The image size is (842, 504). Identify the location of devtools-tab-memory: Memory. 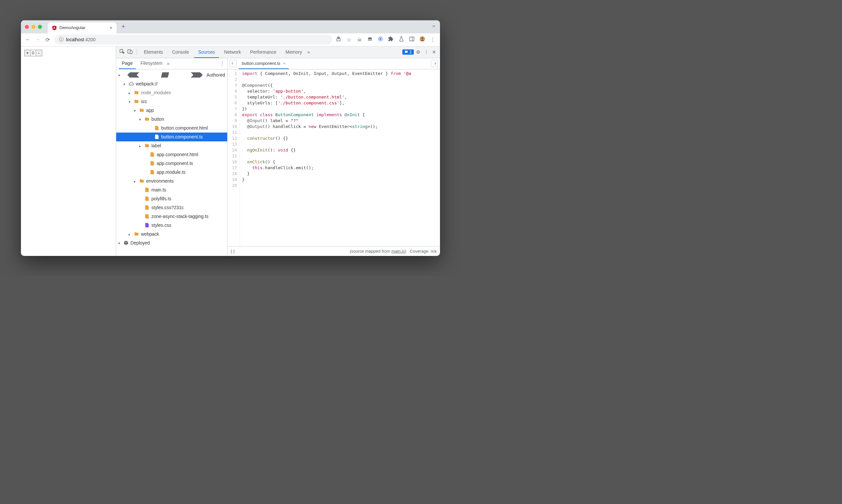
(294, 52).